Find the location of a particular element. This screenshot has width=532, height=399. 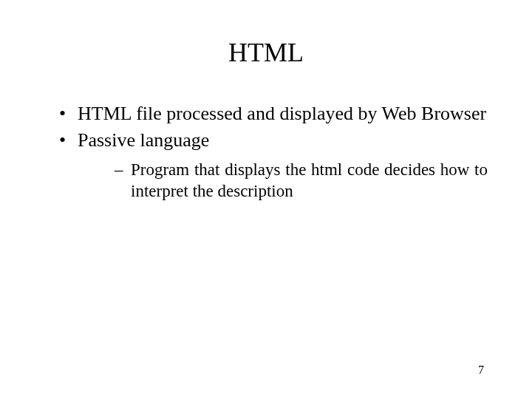

slide-title: HTML is located at coordinates (266, 52).